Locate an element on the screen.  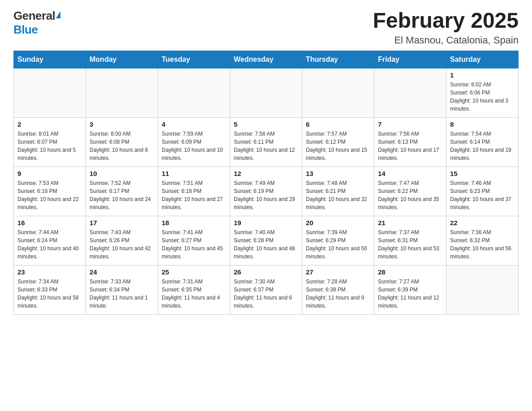
day-info: Sunrise: 8:02 AMSunset: 6:06 PMDaylight:… is located at coordinates (482, 97).